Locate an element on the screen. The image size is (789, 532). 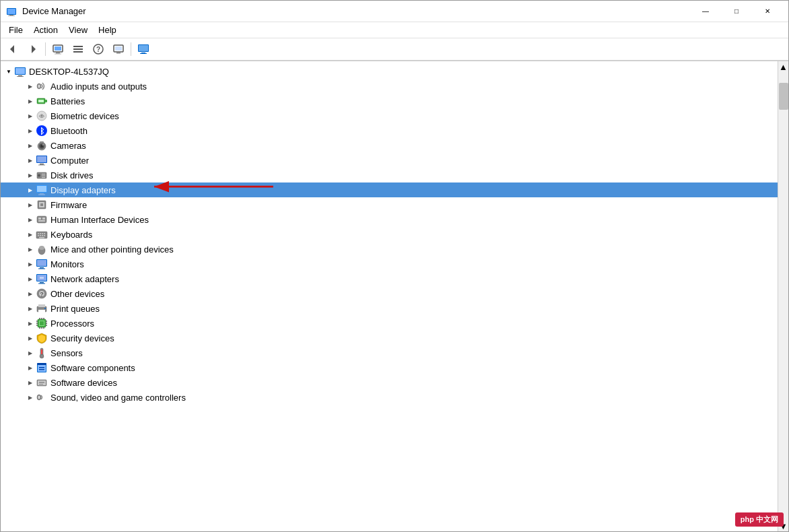
tree-item-softwarecomp: ▶ Software components is located at coordinates (389, 368).